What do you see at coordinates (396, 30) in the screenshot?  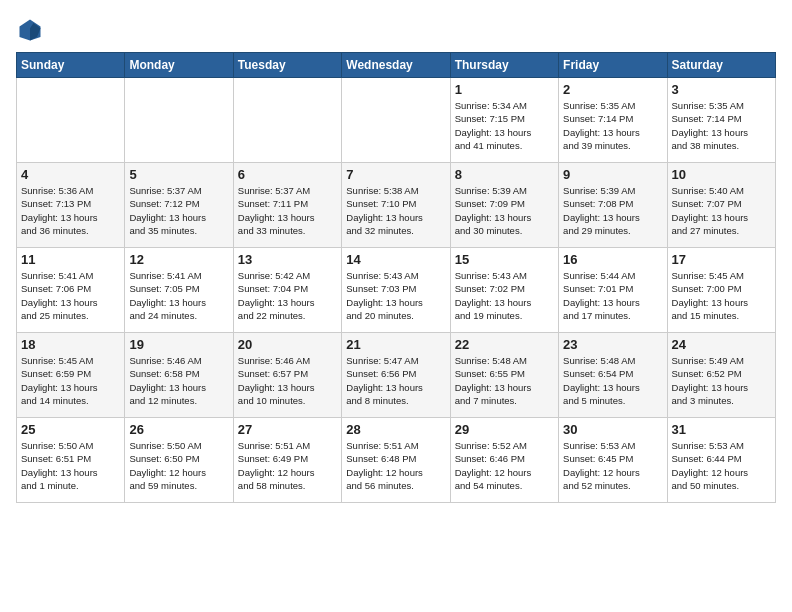 I see `page-header` at bounding box center [396, 30].